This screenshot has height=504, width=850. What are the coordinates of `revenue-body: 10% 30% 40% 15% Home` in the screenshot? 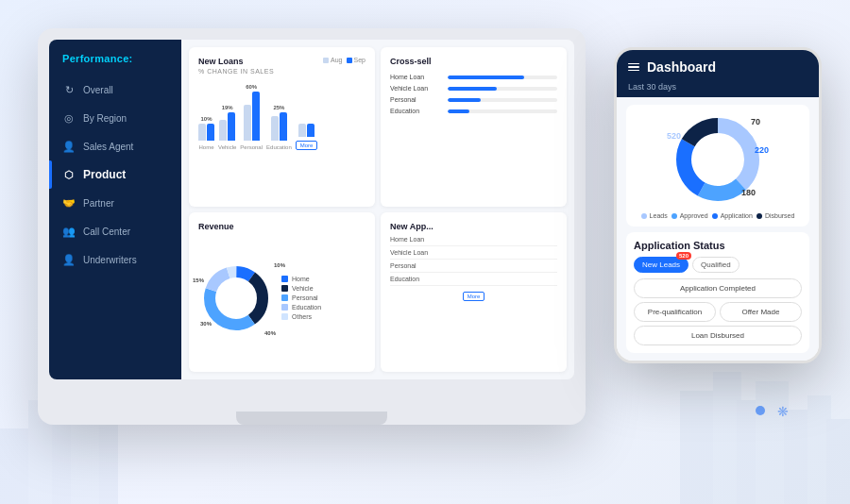 It's located at (281, 298).